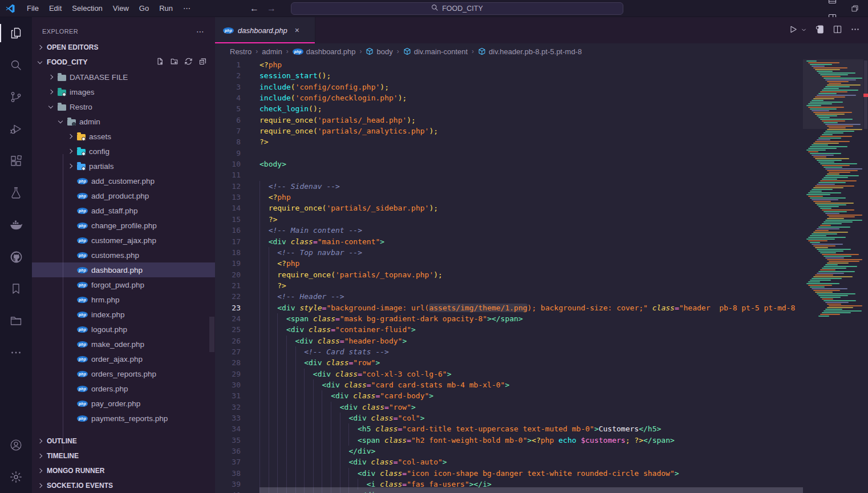 Image resolution: width=868 pixels, height=493 pixels. I want to click on code-line-38: 38<div class="icon icon-shape bg-danger …, so click(542, 474).